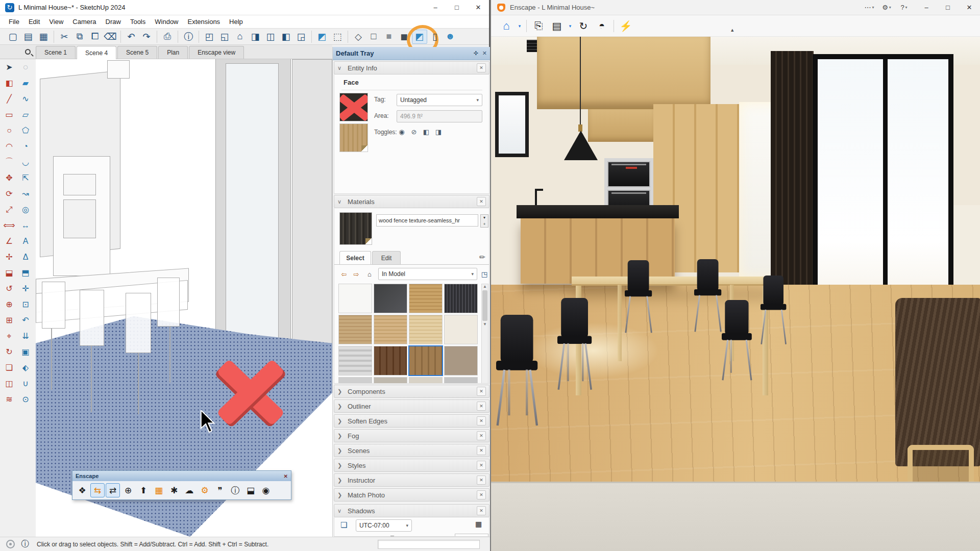 The image size is (980, 551). What do you see at coordinates (506, 26) in the screenshot?
I see `home-button: ⌂` at bounding box center [506, 26].